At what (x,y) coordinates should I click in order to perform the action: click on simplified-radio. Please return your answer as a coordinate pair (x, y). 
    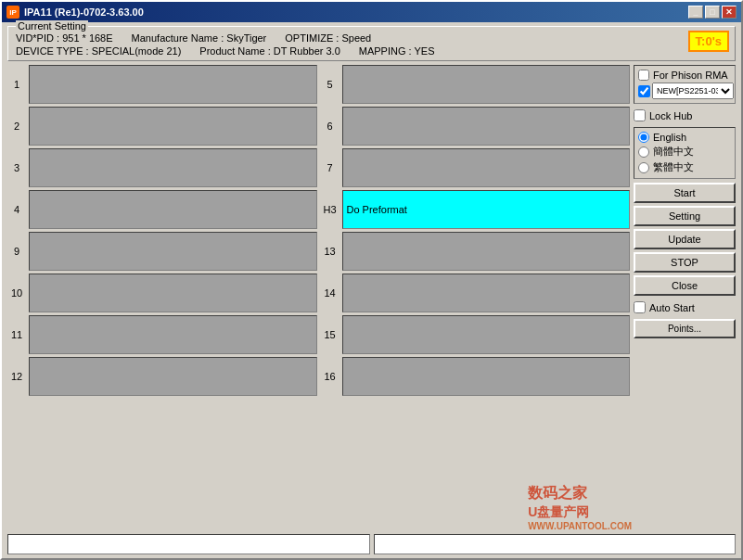
    Looking at the image, I should click on (644, 152).